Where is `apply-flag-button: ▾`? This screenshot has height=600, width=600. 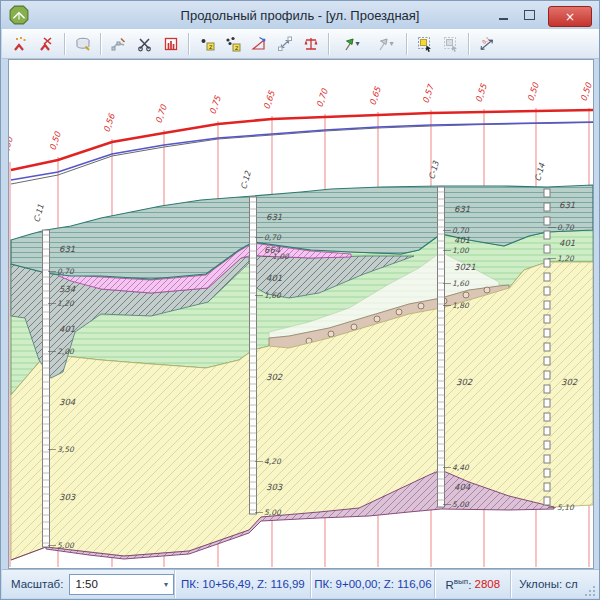 apply-flag-button: ▾ is located at coordinates (351, 44).